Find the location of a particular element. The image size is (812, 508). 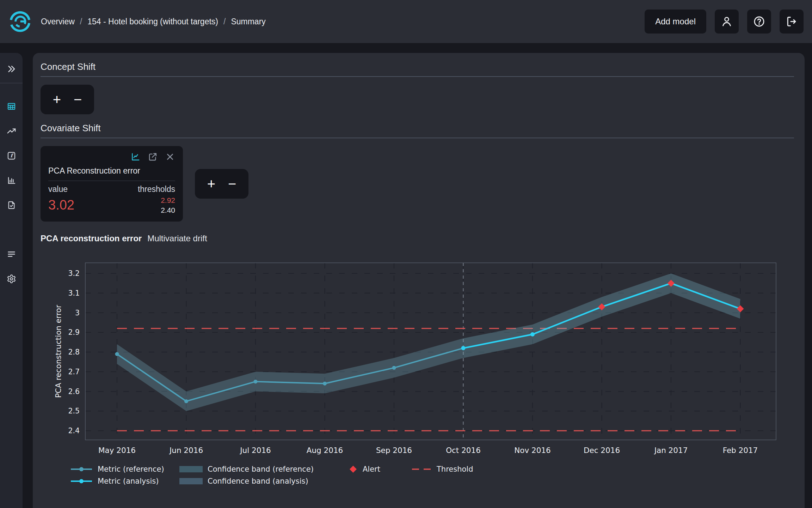

metric-card-title: PCA Reconstruction error is located at coordinates (112, 171).